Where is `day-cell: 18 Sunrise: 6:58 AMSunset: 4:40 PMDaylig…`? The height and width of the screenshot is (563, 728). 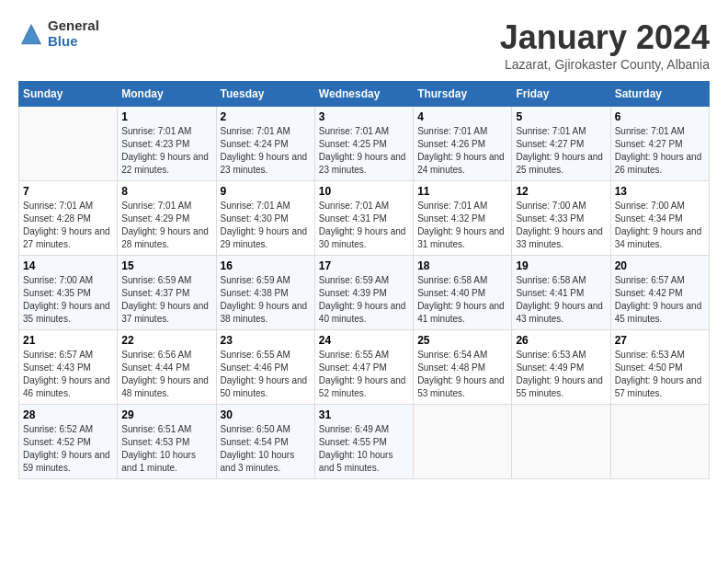 day-cell: 18 Sunrise: 6:58 AMSunset: 4:40 PMDaylig… is located at coordinates (463, 293).